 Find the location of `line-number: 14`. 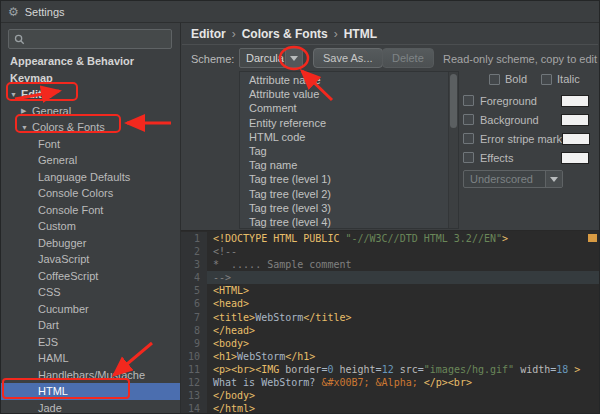

line-number: 14 is located at coordinates (194, 408).